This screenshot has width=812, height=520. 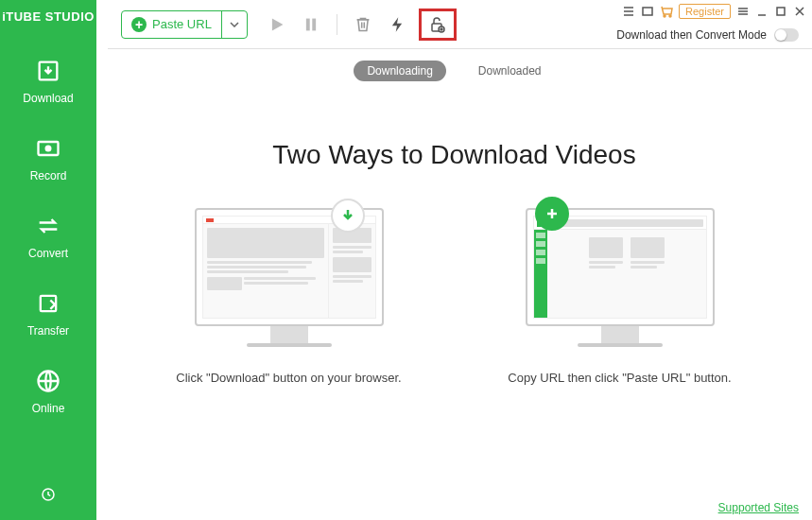 I want to click on sidebar-settings, so click(x=48, y=503).